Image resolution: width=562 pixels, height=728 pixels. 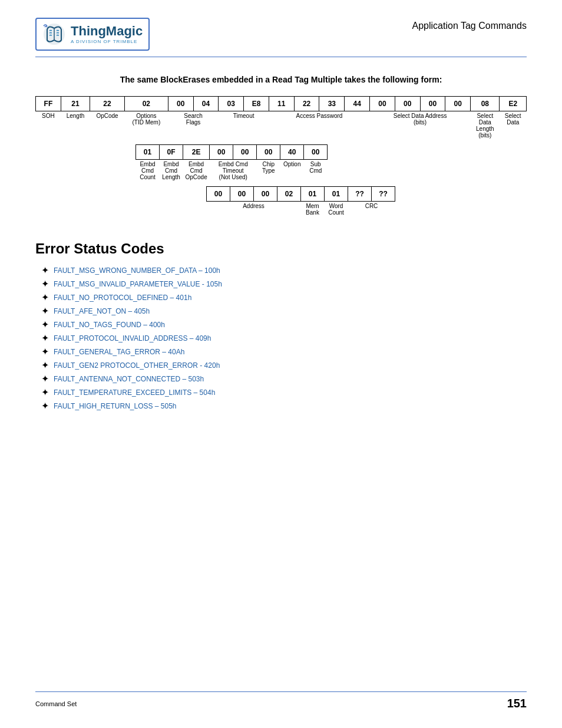 What do you see at coordinates (232, 163) in the screenshot?
I see `sub-table-1: 01 0F 2E 00 00 00 40 00 EmbdCmdCount Emb…` at bounding box center [232, 163].